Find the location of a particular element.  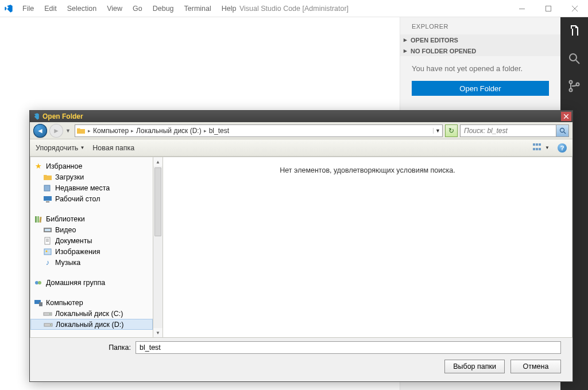

activity-scm is located at coordinates (574, 86).